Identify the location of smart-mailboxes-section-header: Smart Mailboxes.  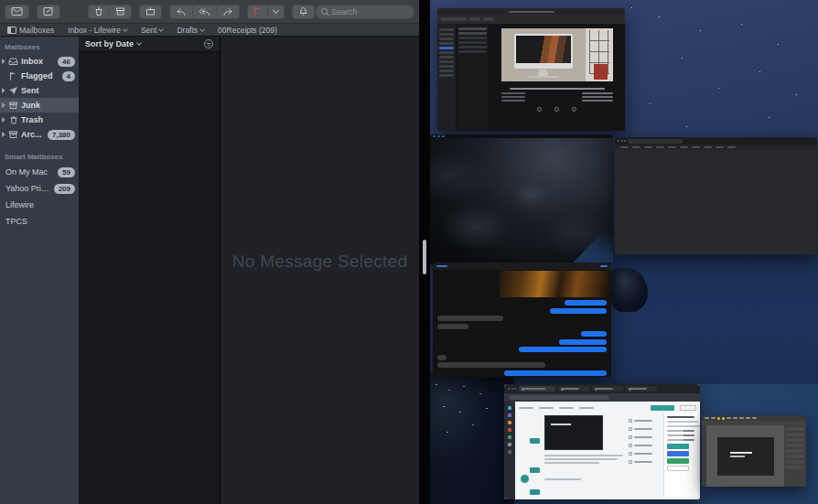
(39, 156).